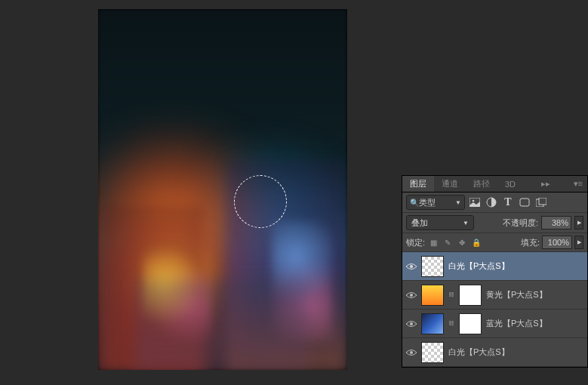  What do you see at coordinates (557, 242) in the screenshot?
I see `fill-input: 100%` at bounding box center [557, 242].